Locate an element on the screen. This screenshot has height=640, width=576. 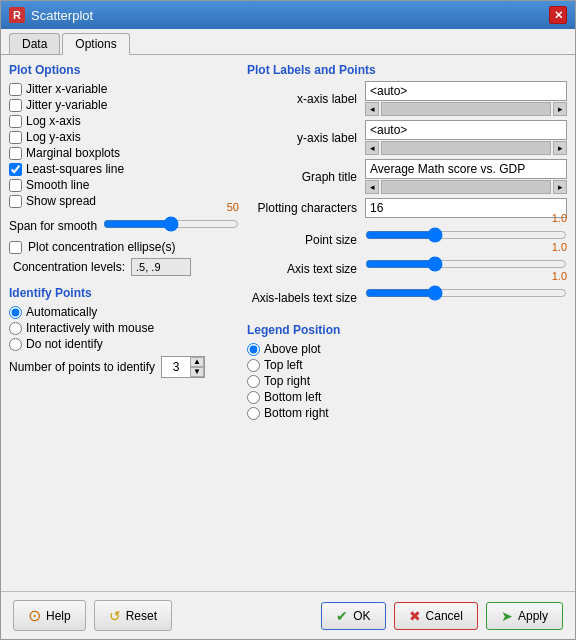
log-y-row: Log y-axis is located at coordinates (124, 137).